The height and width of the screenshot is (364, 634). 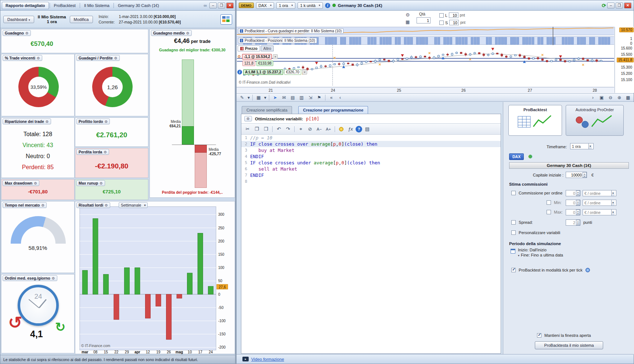 I want to click on zoom-fit-button: ▣, so click(x=602, y=98).